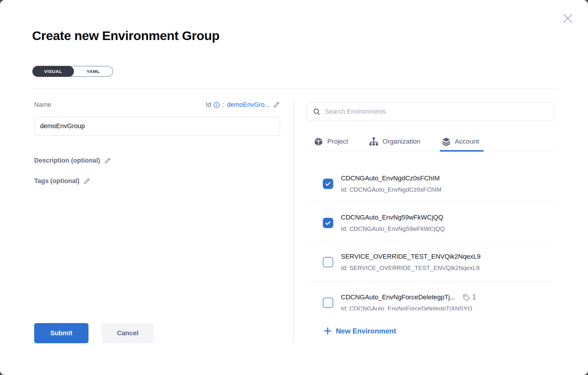 The height and width of the screenshot is (375, 588). Describe the element at coordinates (157, 105) in the screenshot. I see `name-id-row: Name Id : demoEnvGro...` at that location.